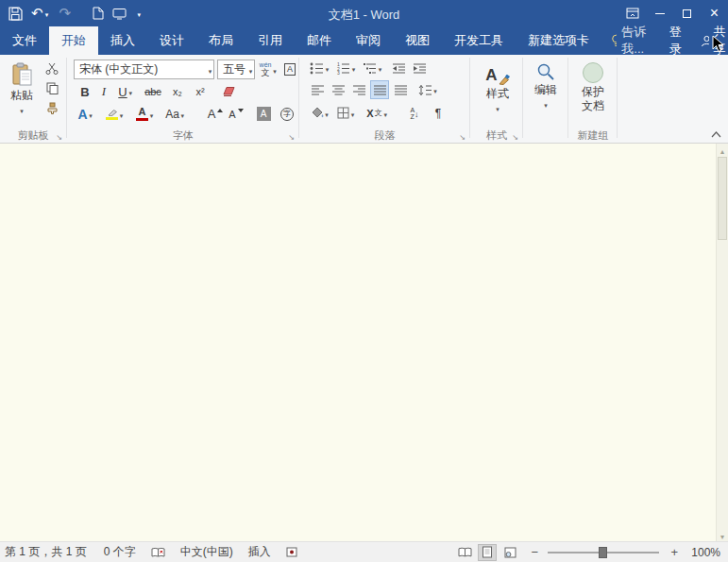 This screenshot has height=562, width=728. Describe the element at coordinates (145, 113) in the screenshot. I see `font-color-button: A` at that location.